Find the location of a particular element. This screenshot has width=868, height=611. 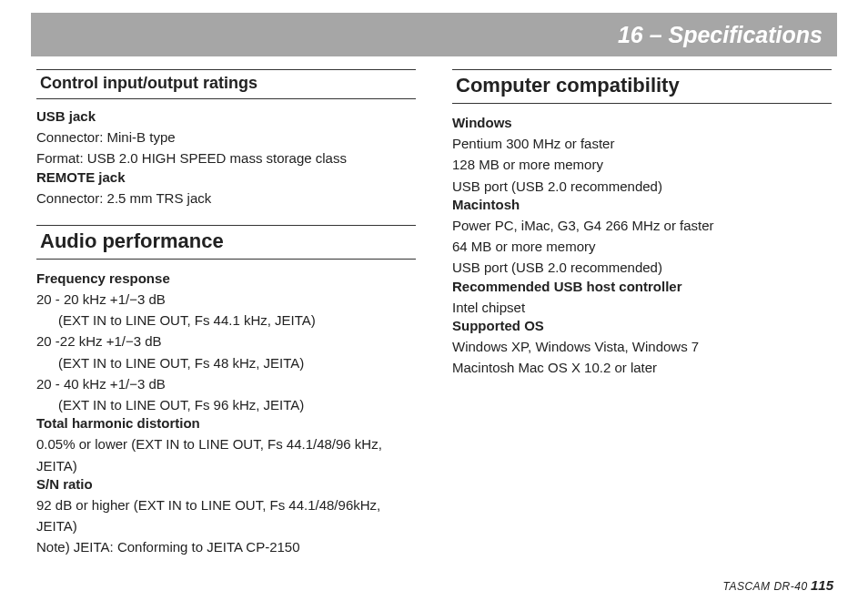

spec-line: Connector: Mini-B type is located at coordinates (226, 137).